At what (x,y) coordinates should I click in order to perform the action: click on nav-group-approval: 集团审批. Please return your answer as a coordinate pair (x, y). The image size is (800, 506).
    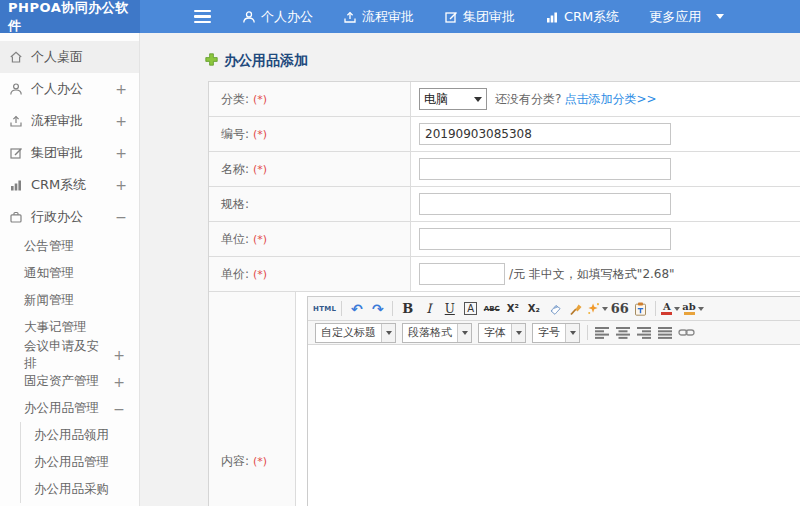
    Looking at the image, I should click on (480, 17).